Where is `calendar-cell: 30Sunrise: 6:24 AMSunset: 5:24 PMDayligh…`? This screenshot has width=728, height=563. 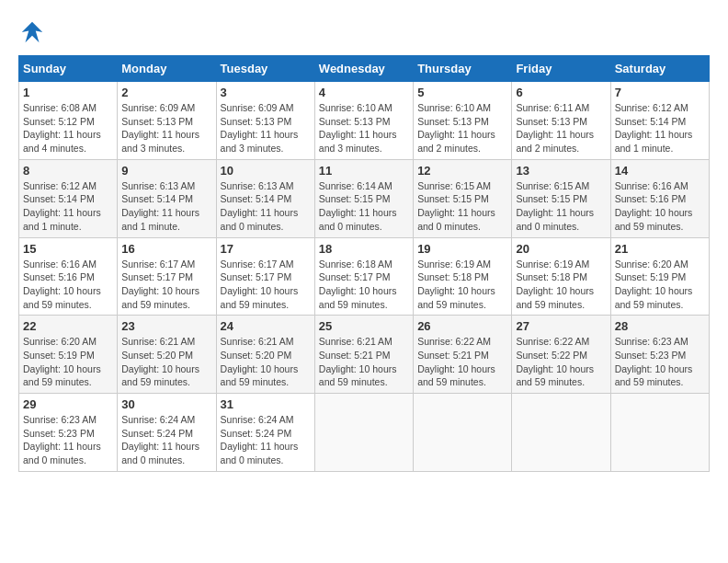
calendar-cell: 30Sunrise: 6:24 AMSunset: 5:24 PMDayligh… is located at coordinates (167, 432).